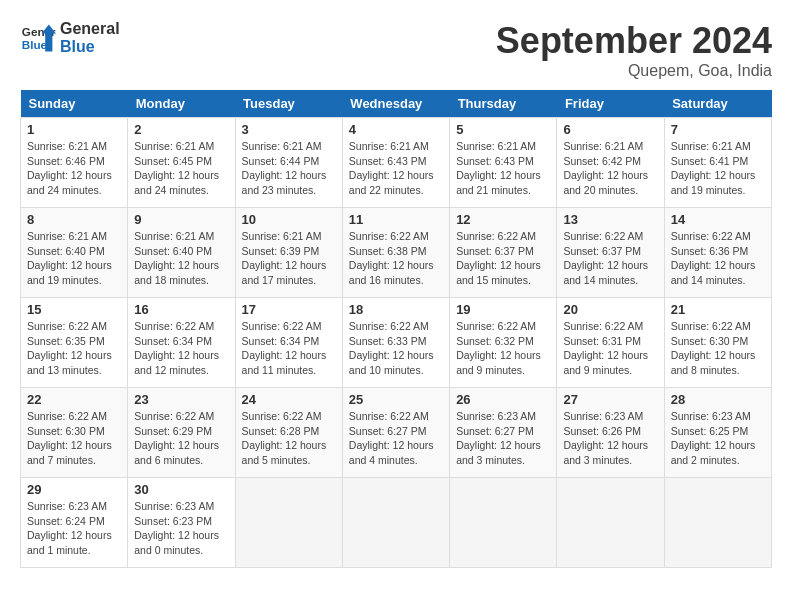 Image resolution: width=792 pixels, height=612 pixels. Describe the element at coordinates (181, 438) in the screenshot. I see `day-info: Sunrise: 6:22 AMSunset: 6:29 PMDaylight:…` at that location.